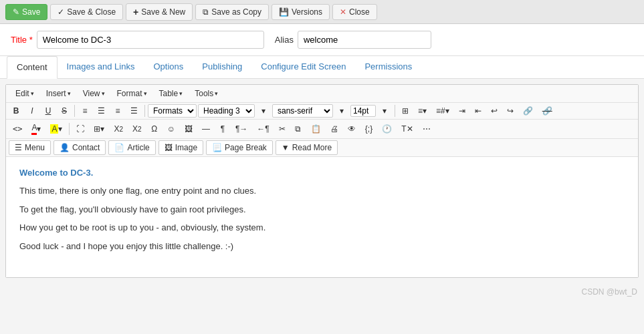  Describe the element at coordinates (510, 111) in the screenshot. I see `redo-button: ↪` at that location.